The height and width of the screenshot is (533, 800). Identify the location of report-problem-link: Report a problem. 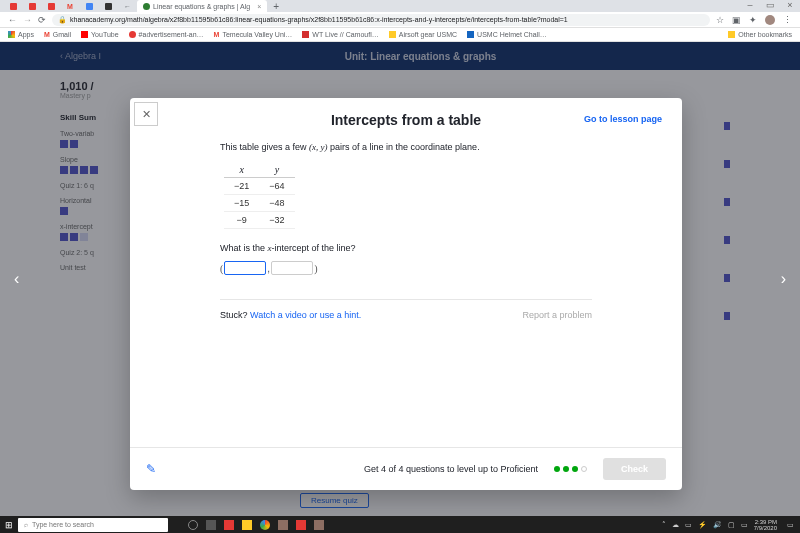
(557, 315).